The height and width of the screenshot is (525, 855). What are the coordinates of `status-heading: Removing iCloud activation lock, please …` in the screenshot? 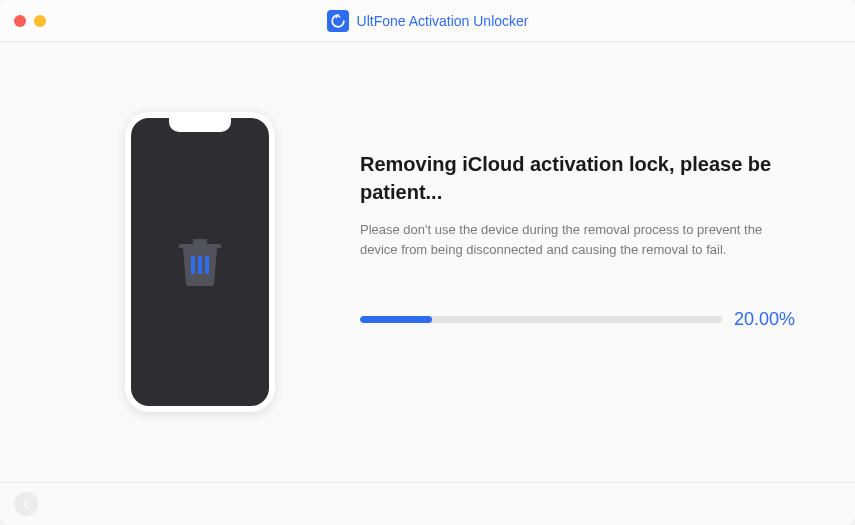 It's located at (578, 178).